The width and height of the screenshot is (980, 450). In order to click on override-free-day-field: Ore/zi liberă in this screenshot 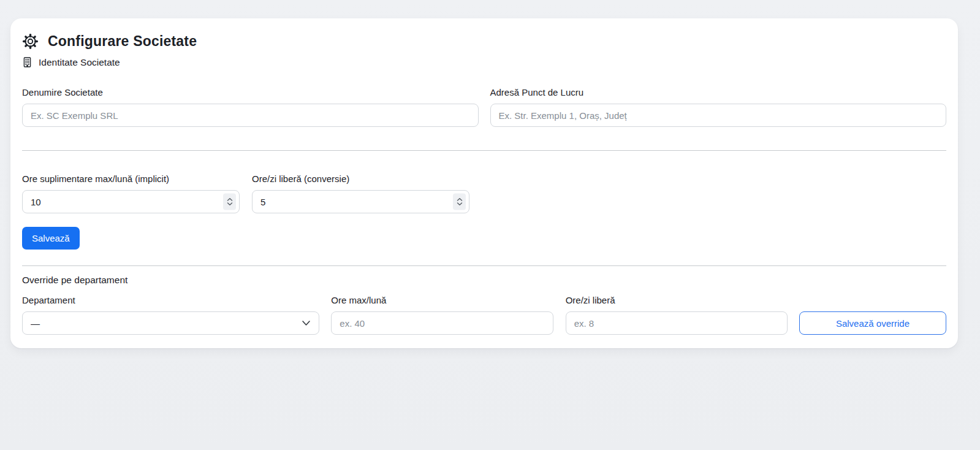, I will do `click(677, 315)`.